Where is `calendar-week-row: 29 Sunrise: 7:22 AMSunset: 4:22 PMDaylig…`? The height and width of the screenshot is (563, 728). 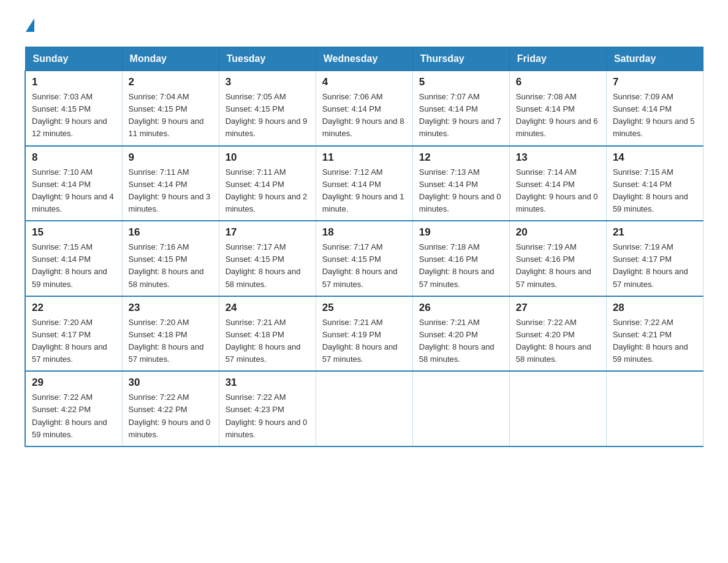 calendar-week-row: 29 Sunrise: 7:22 AMSunset: 4:22 PMDaylig… is located at coordinates (364, 408).